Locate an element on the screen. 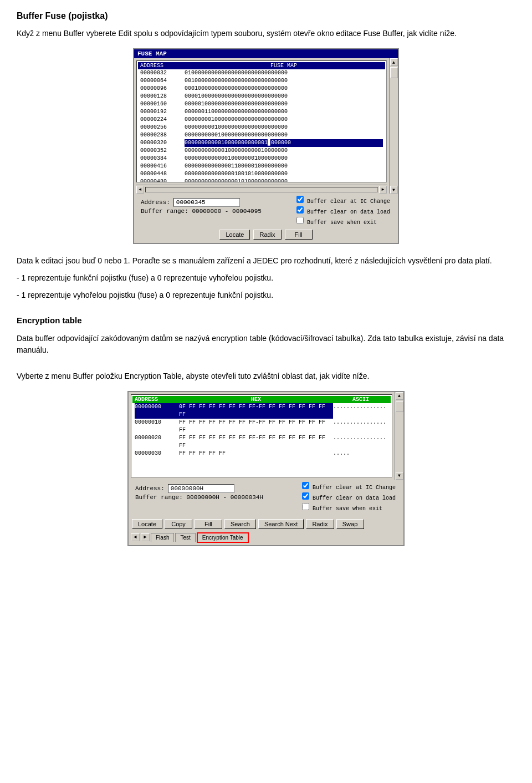 This screenshot has height=783, width=532. range-value: 00000000 - 00004095 is located at coordinates (226, 211).